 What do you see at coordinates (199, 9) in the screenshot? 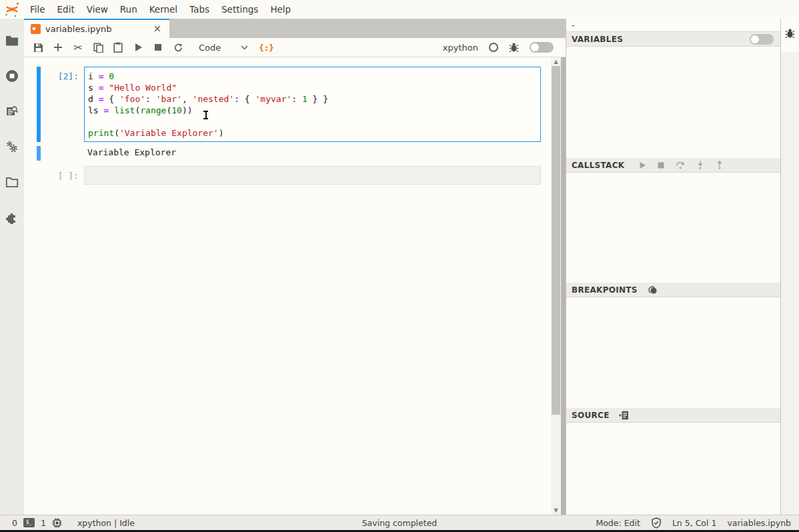
I see `menu-tabs: Tabs` at bounding box center [199, 9].